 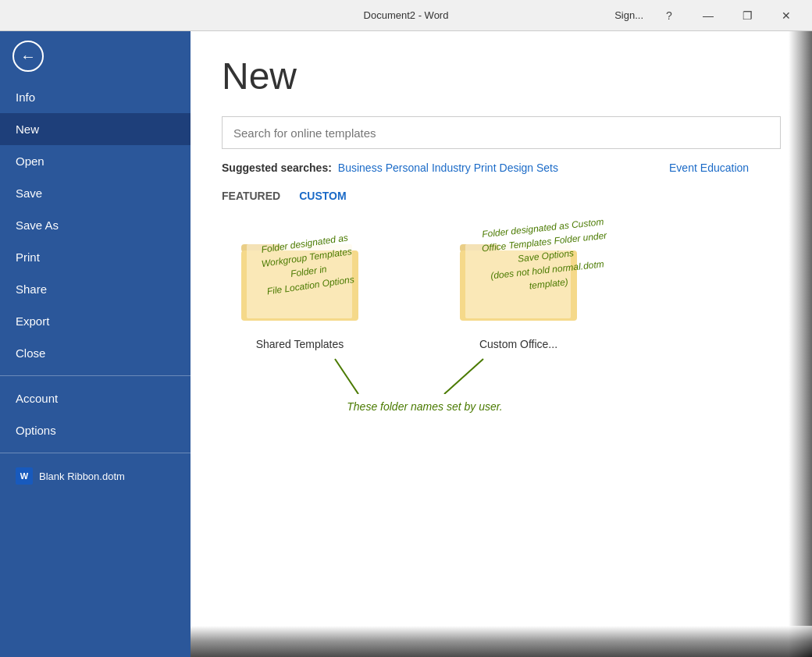 What do you see at coordinates (28, 56) in the screenshot?
I see `back-circle-icon: ←` at bounding box center [28, 56].